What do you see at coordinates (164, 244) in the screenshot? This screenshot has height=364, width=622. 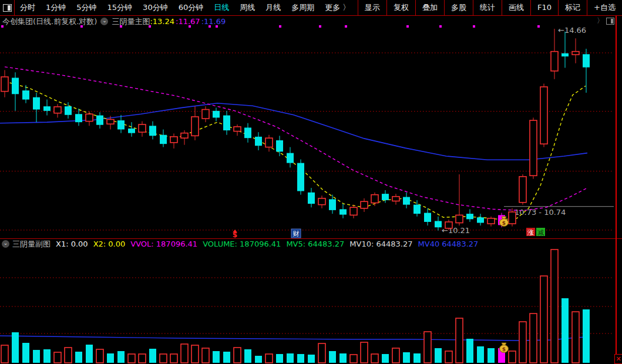 I see `sub-field-2: VVOL: 187096.41` at bounding box center [164, 244].